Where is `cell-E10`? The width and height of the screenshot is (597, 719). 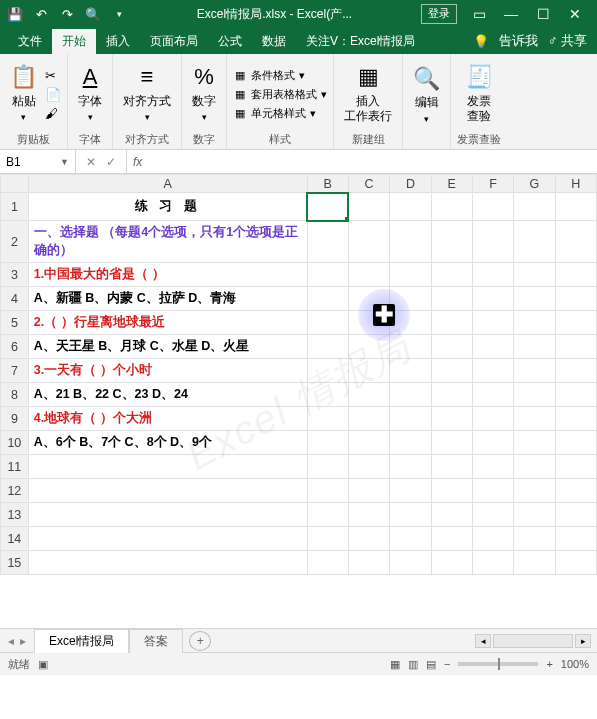
cell-E10 is located at coordinates (452, 443).